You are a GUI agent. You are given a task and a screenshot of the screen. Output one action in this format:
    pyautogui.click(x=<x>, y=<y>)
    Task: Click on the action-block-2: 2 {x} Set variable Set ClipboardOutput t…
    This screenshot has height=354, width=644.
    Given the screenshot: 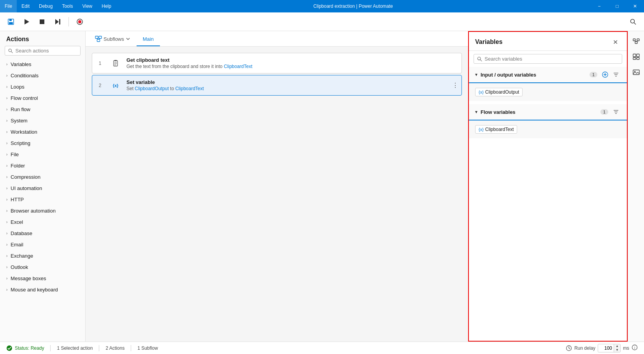 What is the action you would take?
    pyautogui.click(x=277, y=85)
    